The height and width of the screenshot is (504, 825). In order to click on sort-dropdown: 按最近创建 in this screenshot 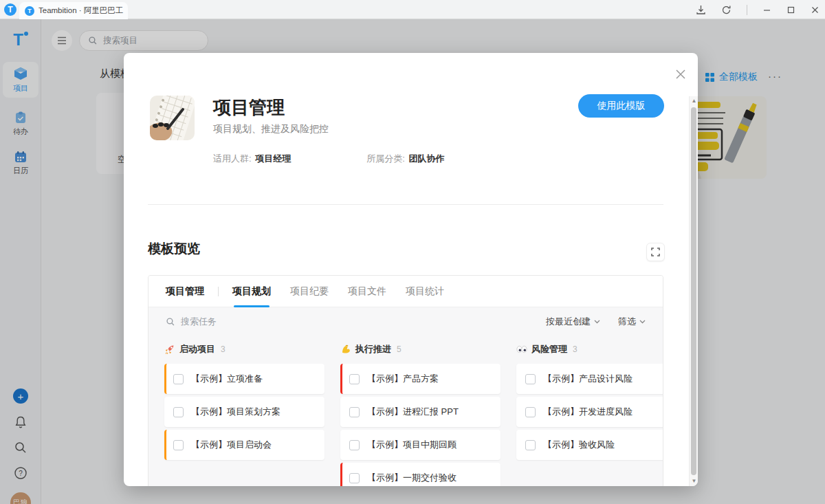, I will do `click(573, 322)`.